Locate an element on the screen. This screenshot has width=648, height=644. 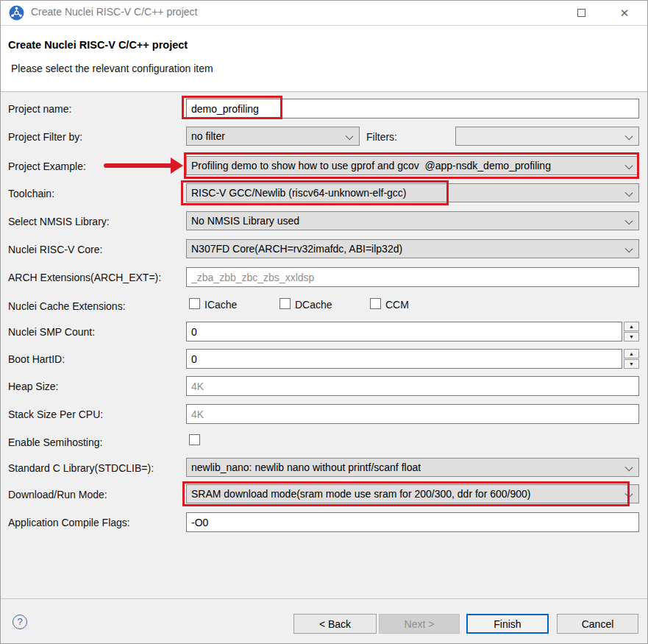
arch-extensions-input is located at coordinates (413, 277).